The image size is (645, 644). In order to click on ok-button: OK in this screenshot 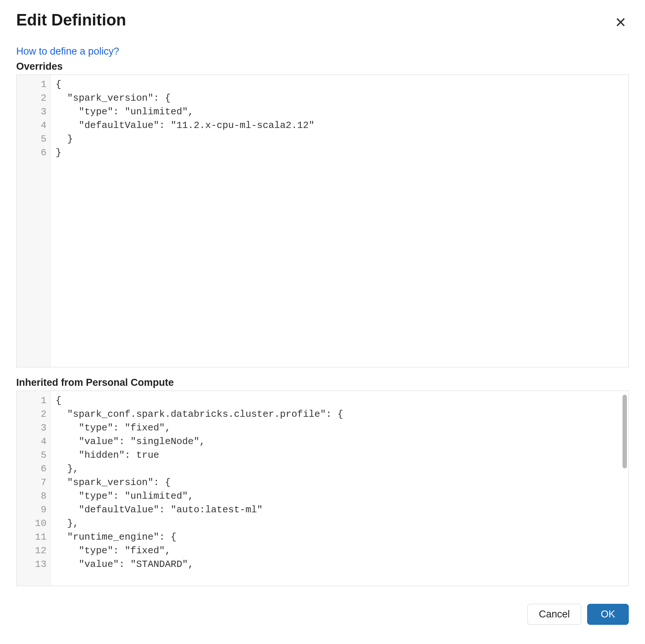, I will do `click(608, 614)`.